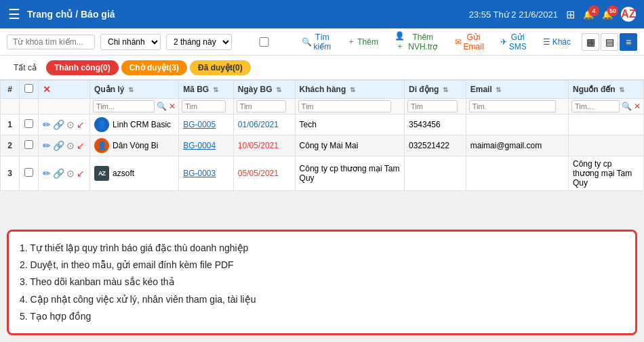 This screenshot has width=644, height=342. I want to click on filter-manager-clear-icon: ✕, so click(172, 106).